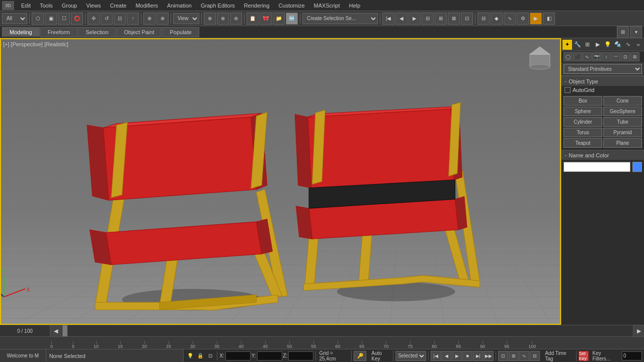  Describe the element at coordinates (292, 6) in the screenshot. I see `menu-customize: Customize` at that location.